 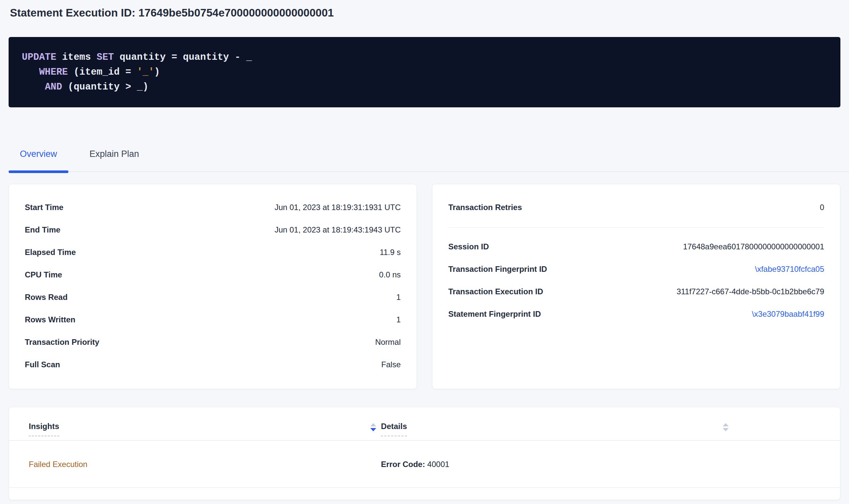 What do you see at coordinates (115, 161) in the screenshot?
I see `tab-explain-plan: Explain Plan` at bounding box center [115, 161].